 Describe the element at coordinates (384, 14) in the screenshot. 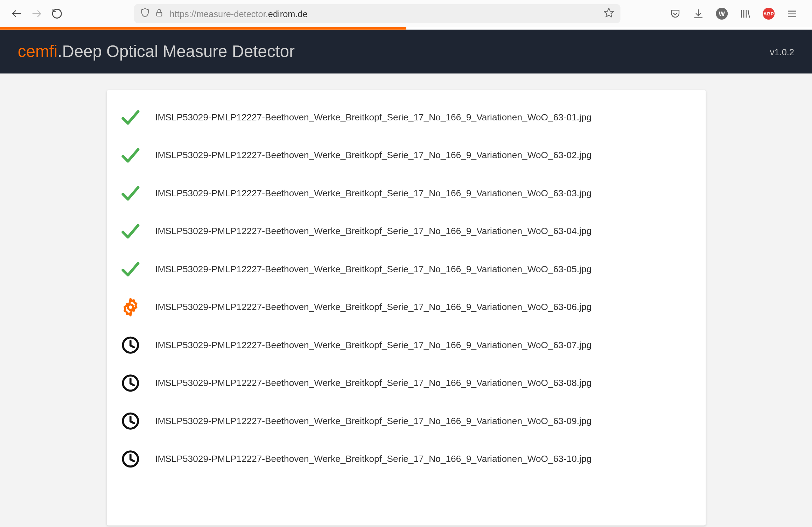

I see `url-text: https://measure-detector.edirom.de` at that location.